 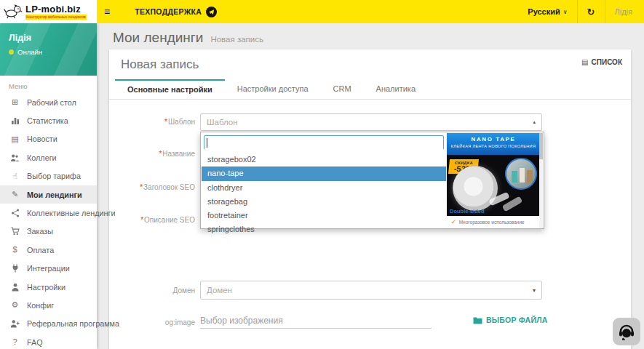 I want to click on sidebar-item-label: FAQ, so click(x=35, y=342).